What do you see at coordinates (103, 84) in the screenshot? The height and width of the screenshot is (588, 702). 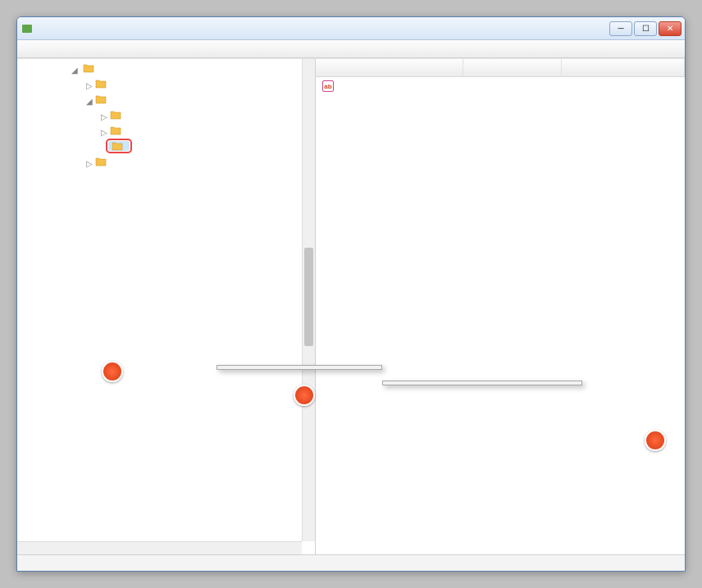 I see `tree-node-chromium` at bounding box center [103, 84].